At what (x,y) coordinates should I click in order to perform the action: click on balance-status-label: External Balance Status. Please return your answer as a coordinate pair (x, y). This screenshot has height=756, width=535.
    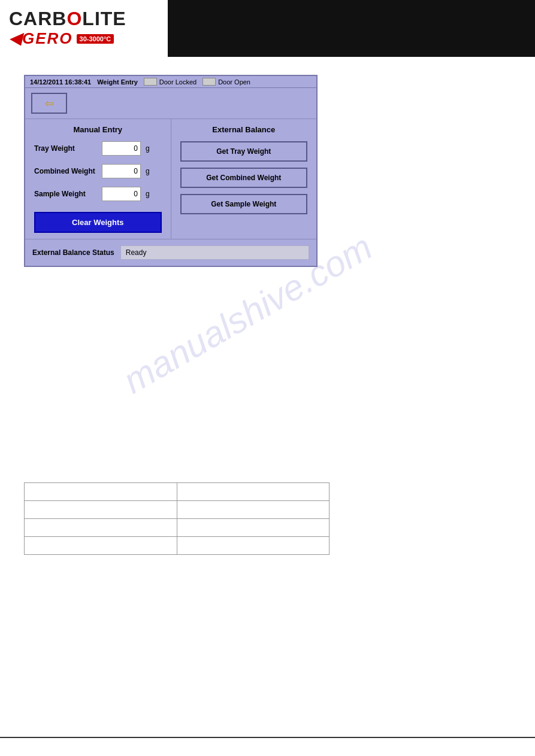
    Looking at the image, I should click on (73, 253).